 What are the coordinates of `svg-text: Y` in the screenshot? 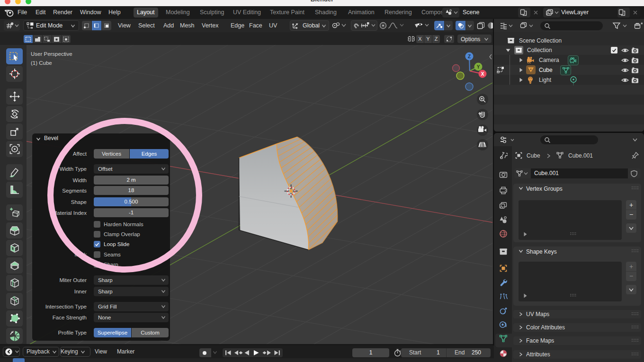 It's located at (478, 67).